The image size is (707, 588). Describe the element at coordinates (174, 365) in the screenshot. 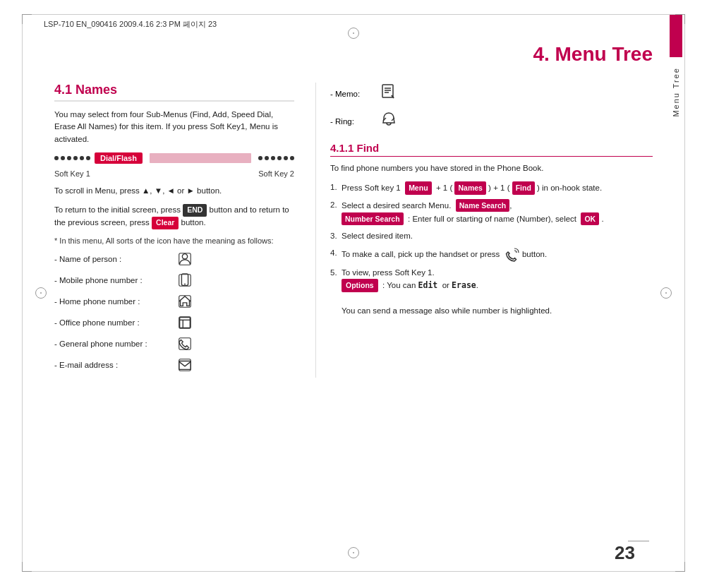

I see `icon-row-email: - E-mail address :` at that location.